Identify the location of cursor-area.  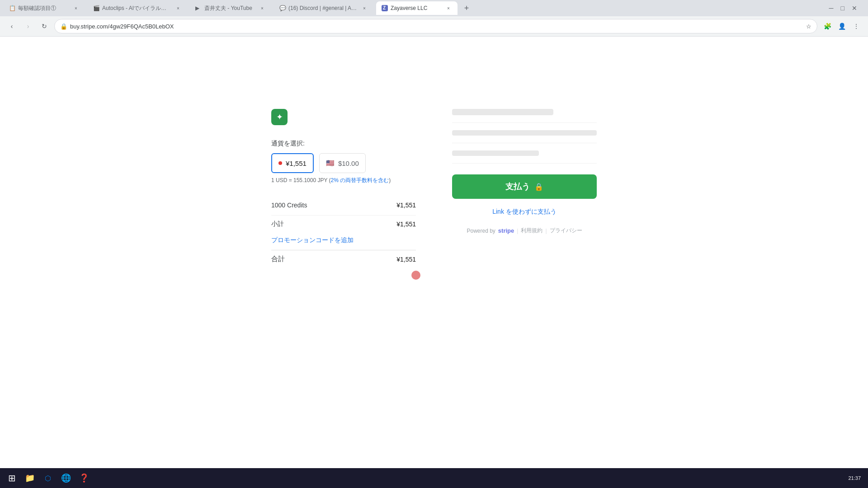
(344, 276).